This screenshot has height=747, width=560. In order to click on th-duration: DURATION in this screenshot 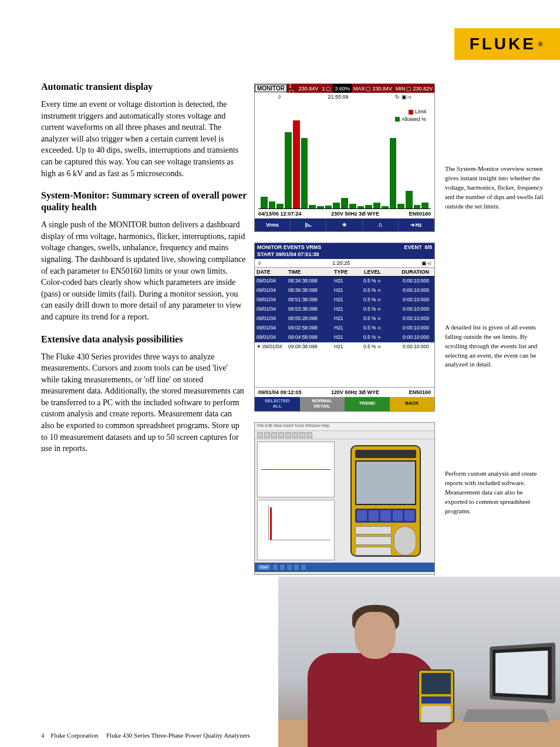, I will do `click(407, 272)`.